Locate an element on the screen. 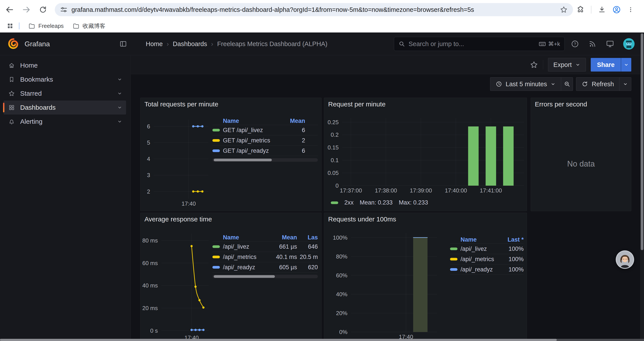 This screenshot has width=644, height=341. bookmark-icon is located at coordinates (12, 80).